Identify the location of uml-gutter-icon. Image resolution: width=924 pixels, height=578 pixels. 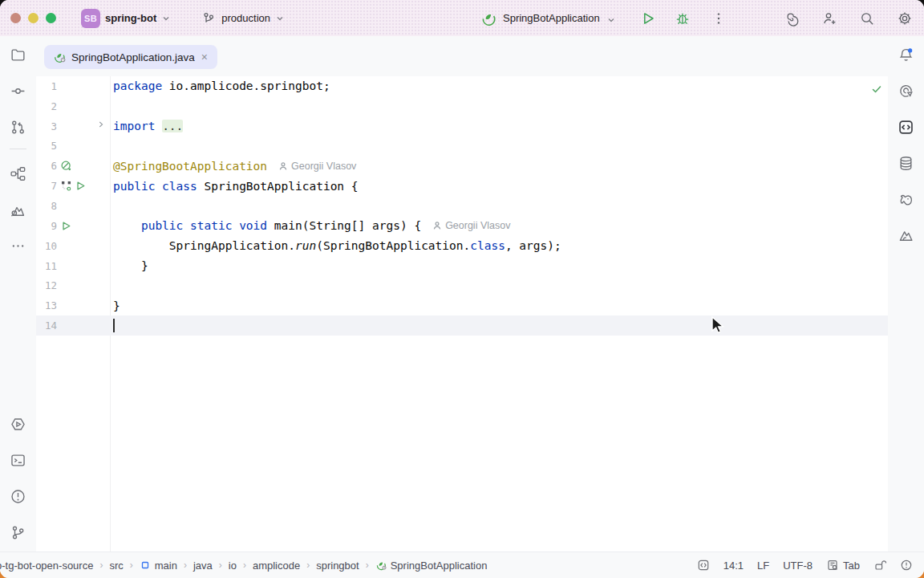
(66, 186).